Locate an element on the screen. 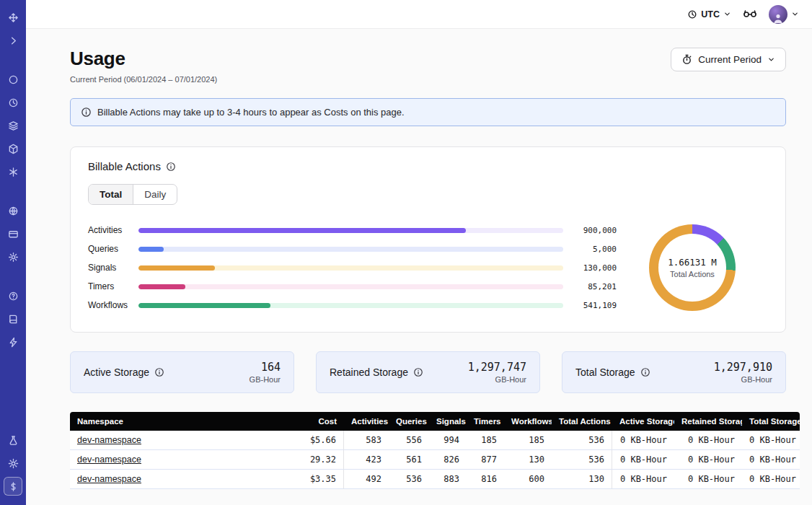 The height and width of the screenshot is (505, 812). cell-workflows: 600 is located at coordinates (528, 479).